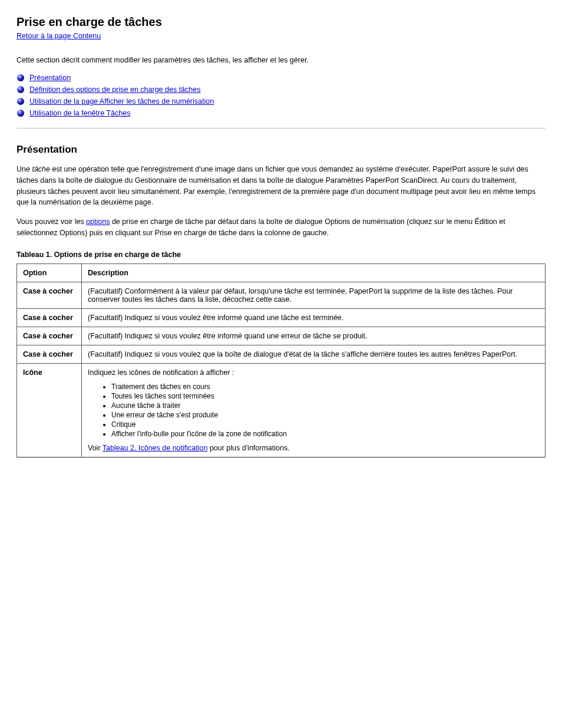 The width and height of the screenshot is (562, 728). I want to click on text-fragment: est une opération telle que l'enregistre…, so click(276, 186).